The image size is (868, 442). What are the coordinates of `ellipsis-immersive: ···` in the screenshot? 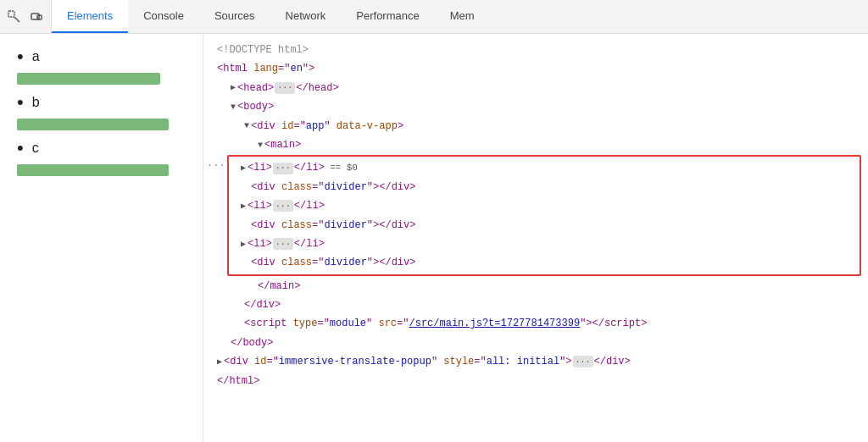 It's located at (583, 362).